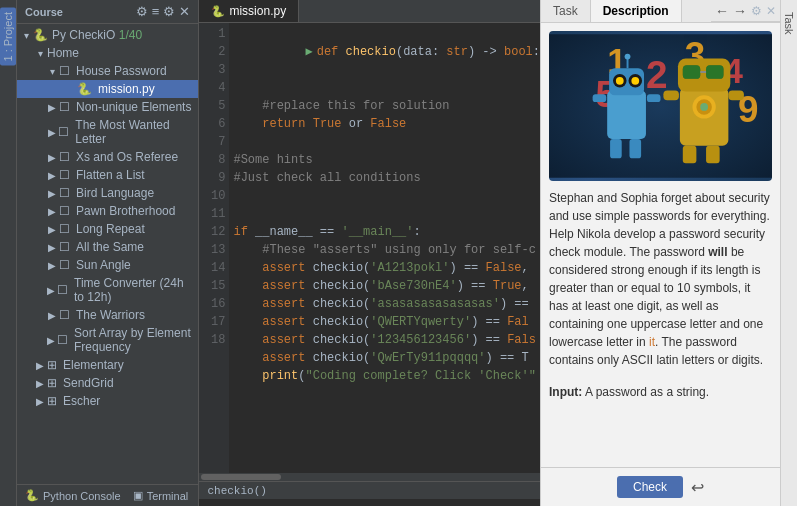 The image size is (797, 506). Describe the element at coordinates (108, 495) in the screenshot. I see `bottom-bar: 🐍 Python Console ▣ Terminal` at that location.